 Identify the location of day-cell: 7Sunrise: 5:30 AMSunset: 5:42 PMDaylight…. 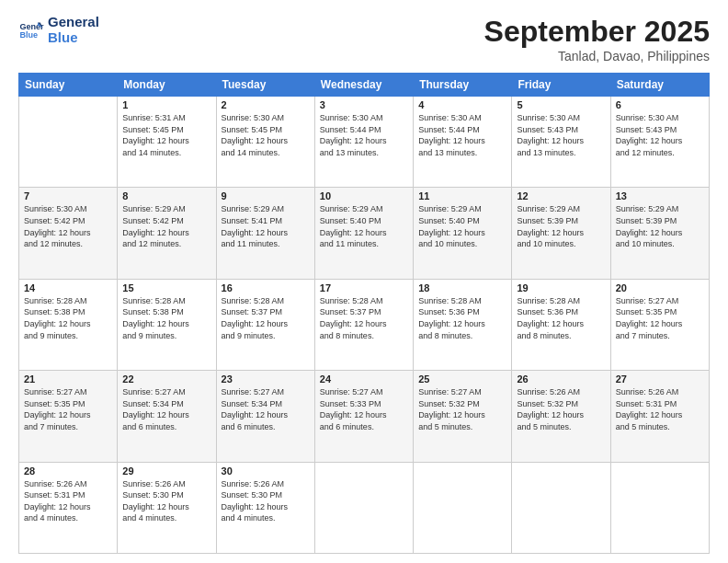
(68, 234).